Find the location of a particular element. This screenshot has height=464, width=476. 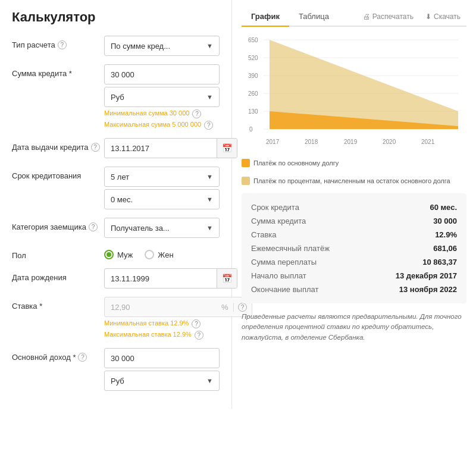

issue-date-input-wrap: 📅 is located at coordinates (171, 148).